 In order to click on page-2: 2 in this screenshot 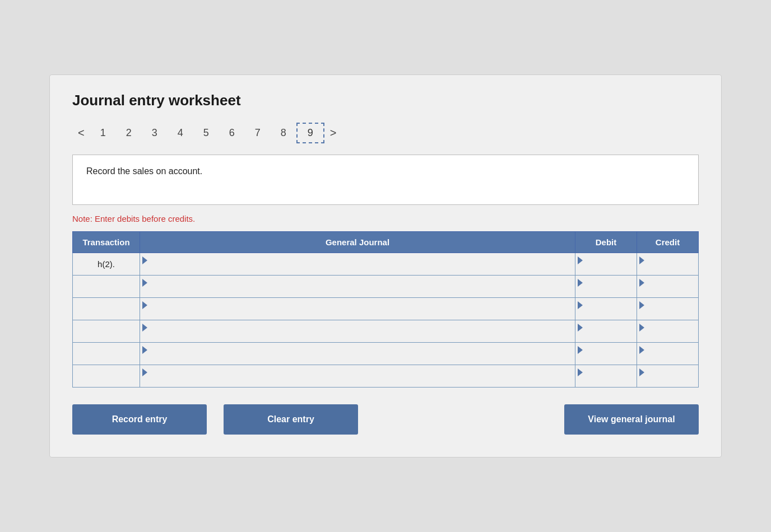, I will do `click(129, 133)`.